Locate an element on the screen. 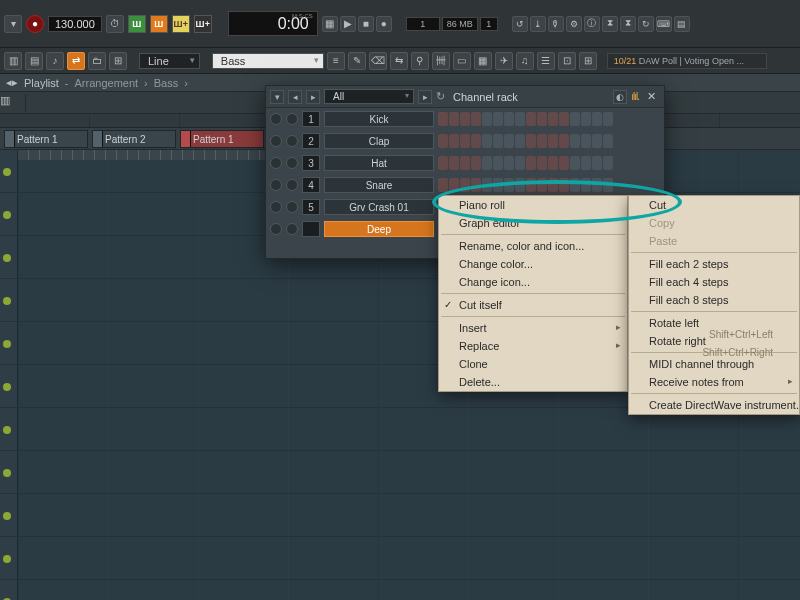 This screenshot has height=600, width=800. menu-cut: Cut is located at coordinates (714, 205).